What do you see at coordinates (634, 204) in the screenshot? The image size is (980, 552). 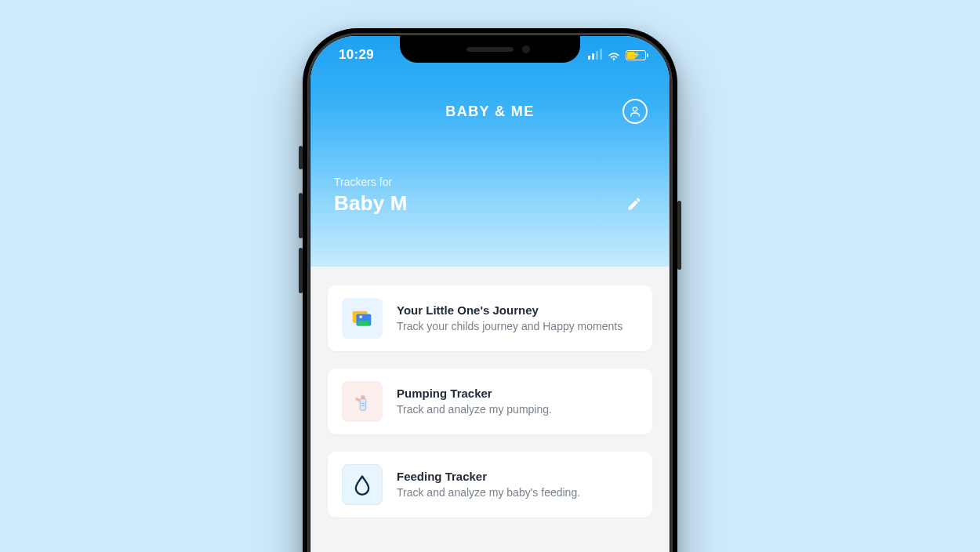 I see `pencil-icon` at bounding box center [634, 204].